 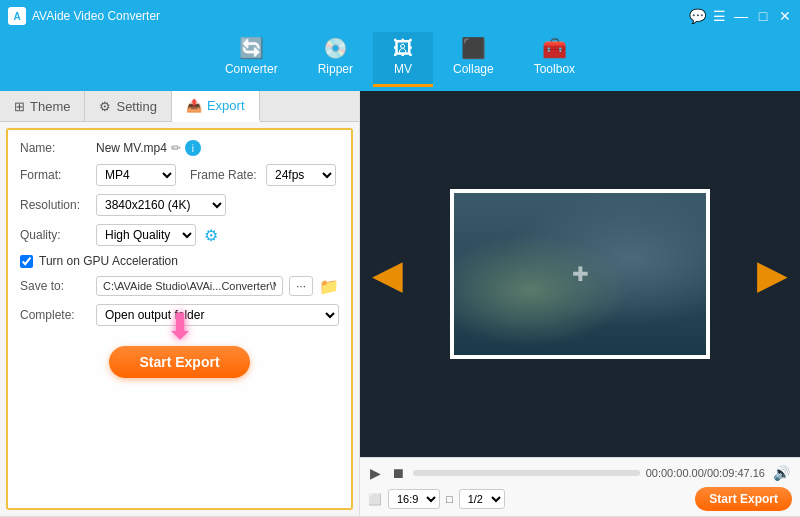 What do you see at coordinates (161, 205) in the screenshot?
I see `resolution-select: 3840x2160 (4K) 1920x1080 (HD) 1280x720` at bounding box center [161, 205].